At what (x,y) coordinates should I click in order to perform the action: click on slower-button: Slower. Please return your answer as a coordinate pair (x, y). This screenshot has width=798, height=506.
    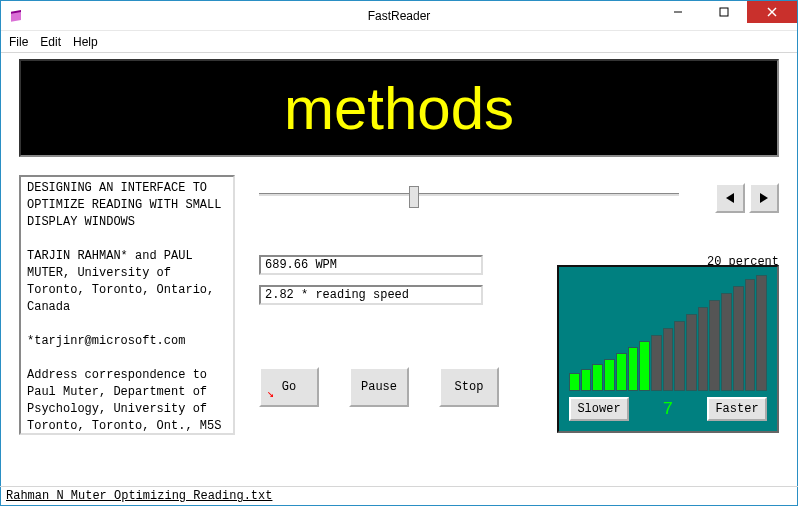
    Looking at the image, I should click on (599, 409).